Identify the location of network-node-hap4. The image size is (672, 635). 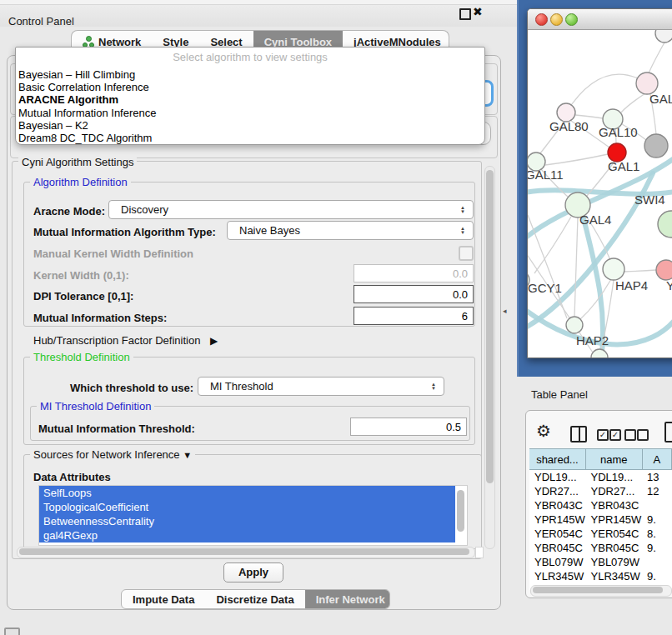
(614, 269).